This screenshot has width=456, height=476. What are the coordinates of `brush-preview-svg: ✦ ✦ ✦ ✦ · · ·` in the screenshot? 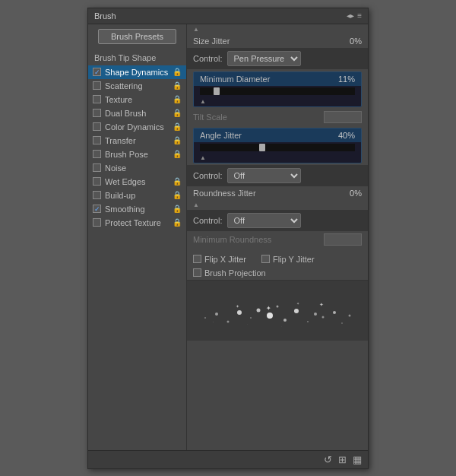 It's located at (277, 310).